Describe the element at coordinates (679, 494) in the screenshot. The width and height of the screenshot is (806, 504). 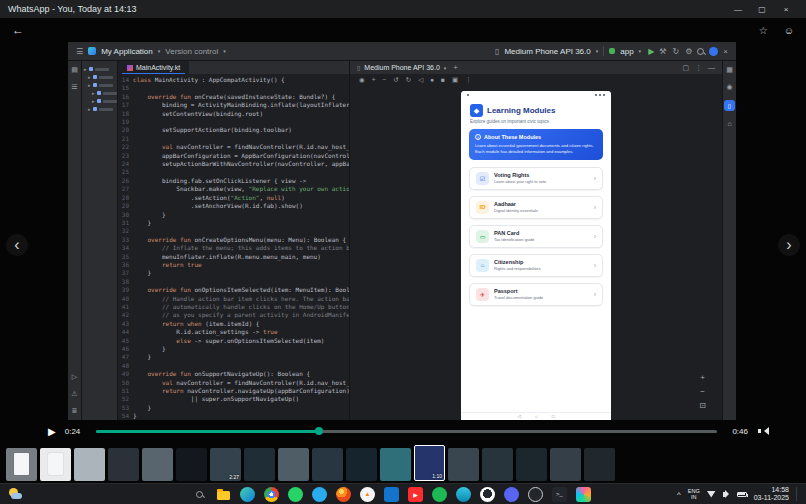
I see `tray-expand-icon: ^` at that location.